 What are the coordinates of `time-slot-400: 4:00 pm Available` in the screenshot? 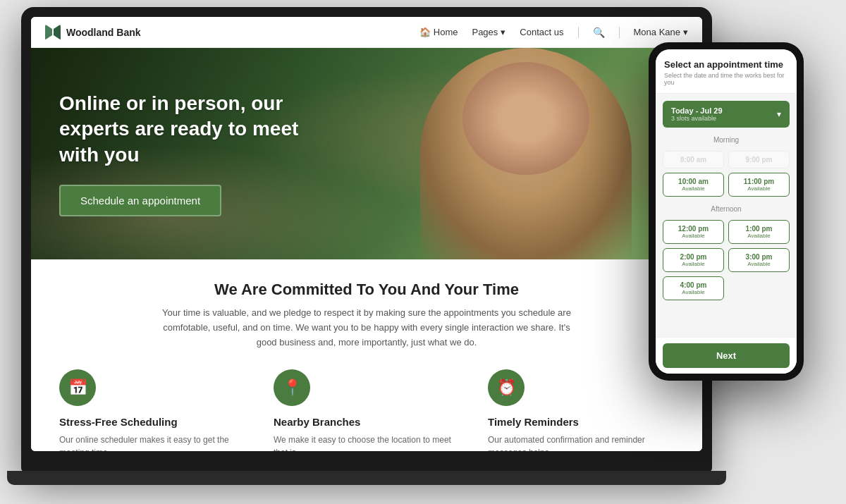 It's located at (694, 288).